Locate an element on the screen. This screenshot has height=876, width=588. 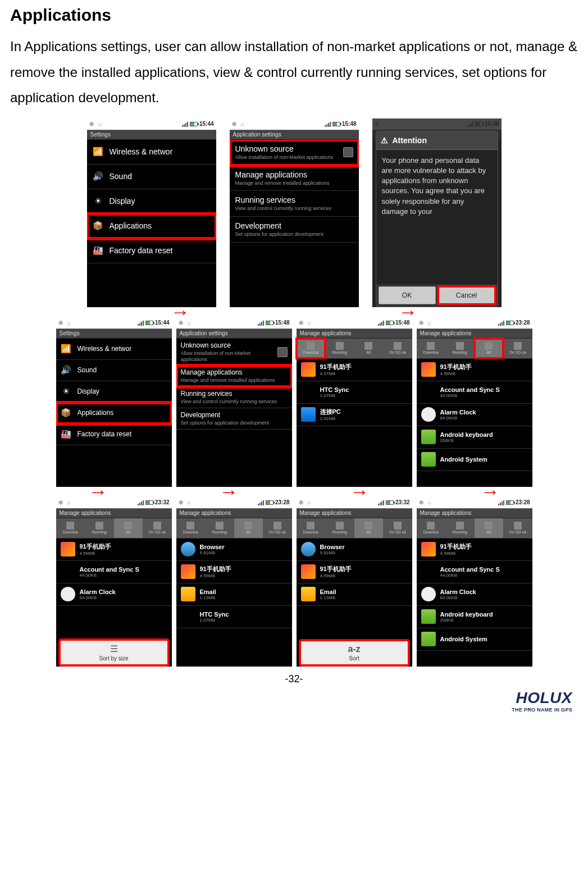
dialog-title: Attention is located at coordinates (410, 140).